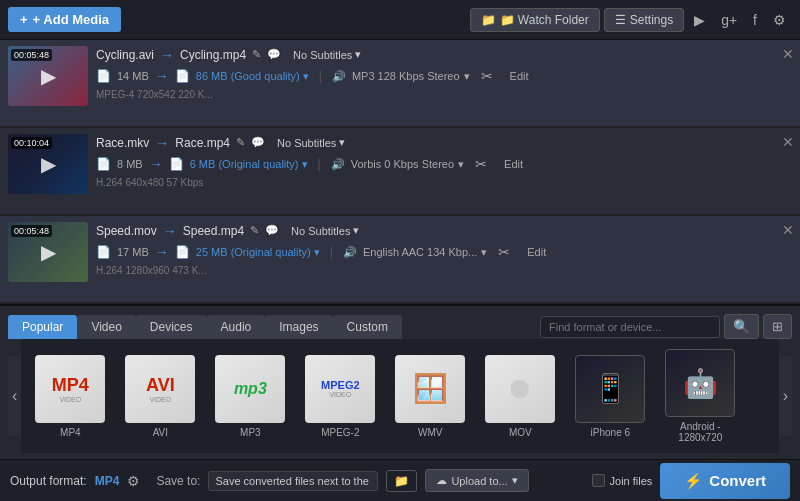 The image size is (800, 501). I want to click on output-format-gear-button: ⚙, so click(134, 481).